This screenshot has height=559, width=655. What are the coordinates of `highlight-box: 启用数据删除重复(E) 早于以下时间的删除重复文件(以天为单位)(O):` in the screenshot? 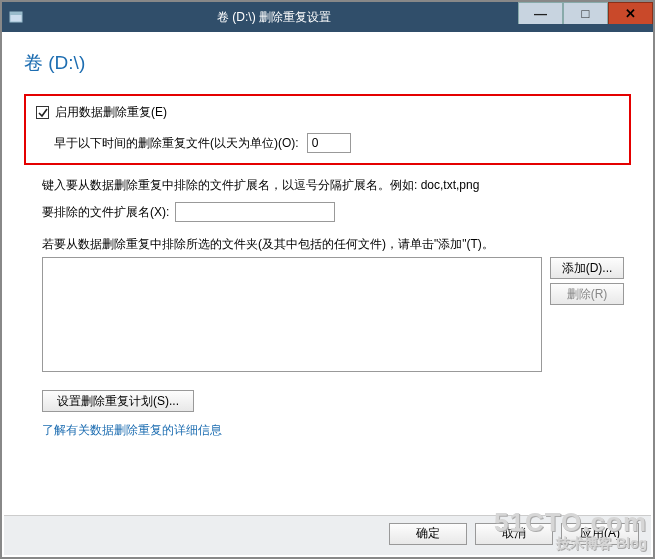 It's located at (328, 130).